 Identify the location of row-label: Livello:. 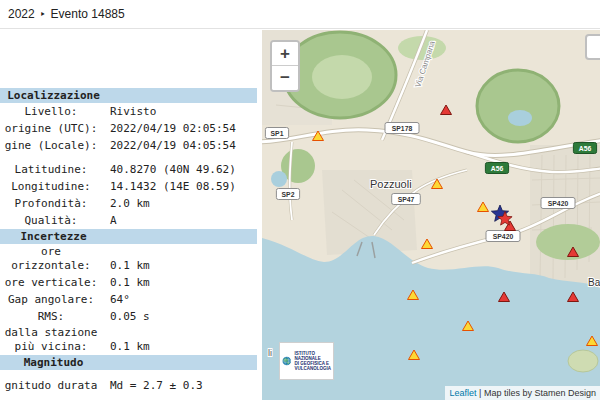
(51, 112).